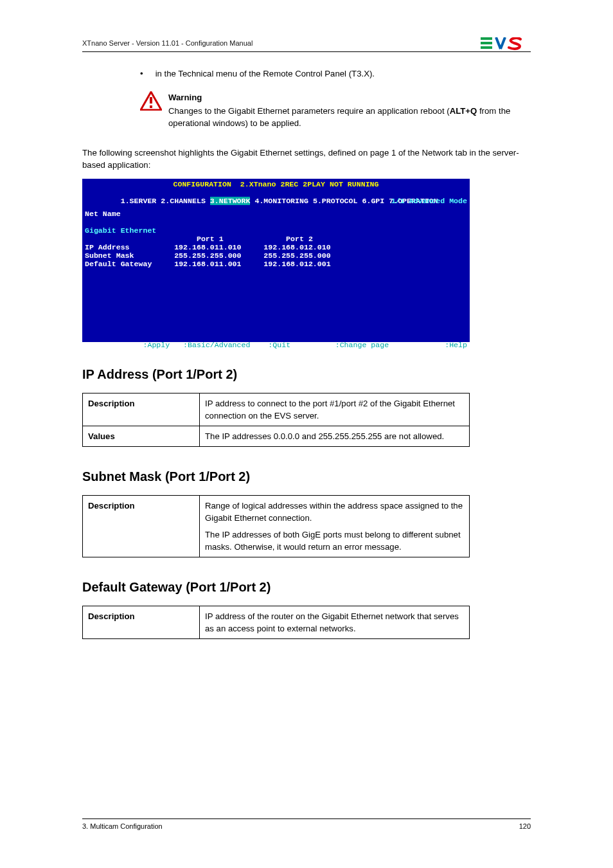  What do you see at coordinates (122, 827) in the screenshot?
I see `footer-section: 3. Multicam Configuration` at bounding box center [122, 827].